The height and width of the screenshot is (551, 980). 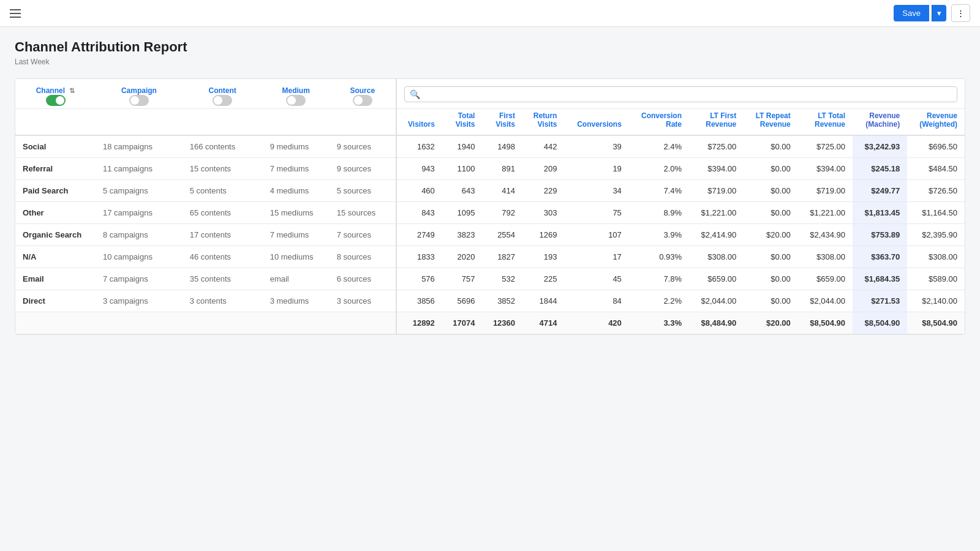 What do you see at coordinates (659, 323) in the screenshot?
I see `total-conversion-rate: 3.3%` at bounding box center [659, 323].